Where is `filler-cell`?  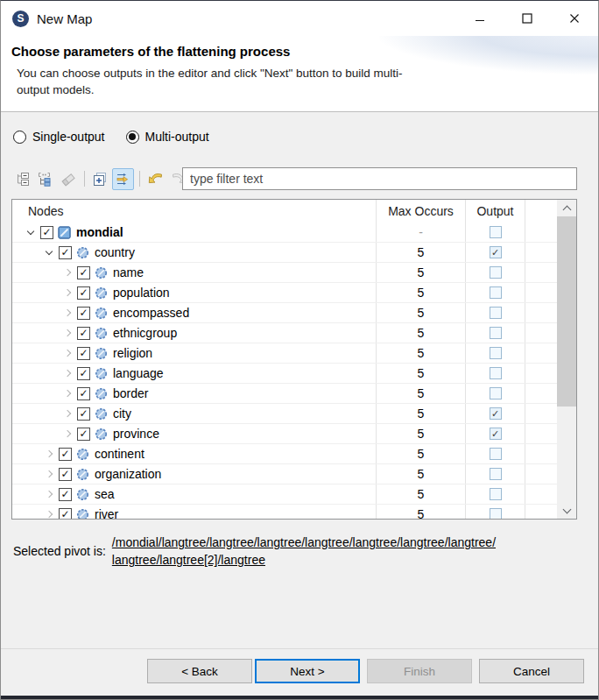
filler-cell is located at coordinates (541, 454).